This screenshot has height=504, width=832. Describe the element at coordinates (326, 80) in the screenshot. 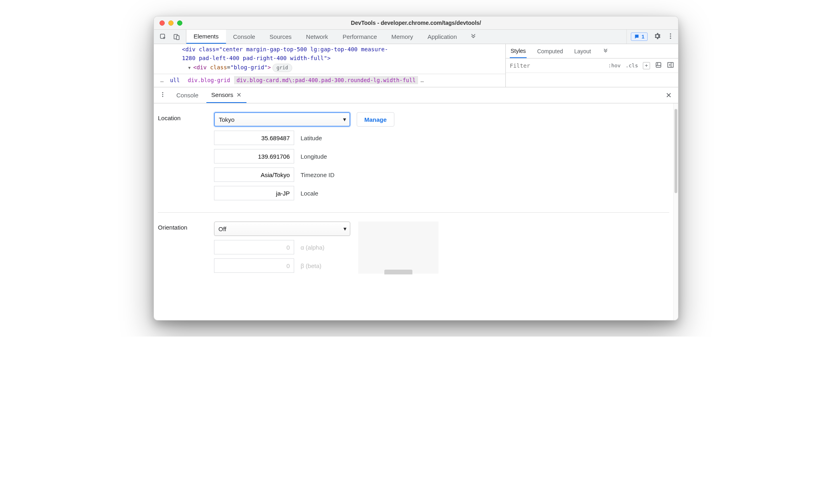

I see `breadcrumb-seg-2: div.blog-card.md\:pad-400.pad-300.rounde…` at that location.